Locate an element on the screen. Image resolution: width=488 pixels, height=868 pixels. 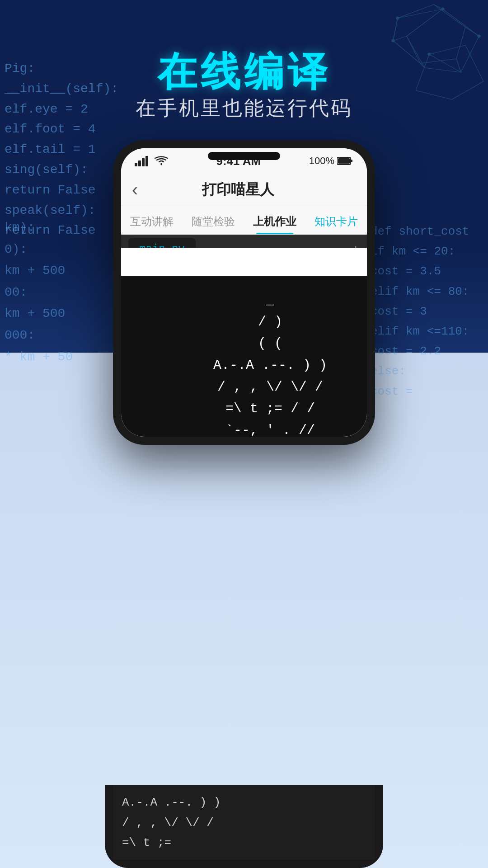
hero-subtitle: 在手机里也能运行代码 is located at coordinates (244, 108).